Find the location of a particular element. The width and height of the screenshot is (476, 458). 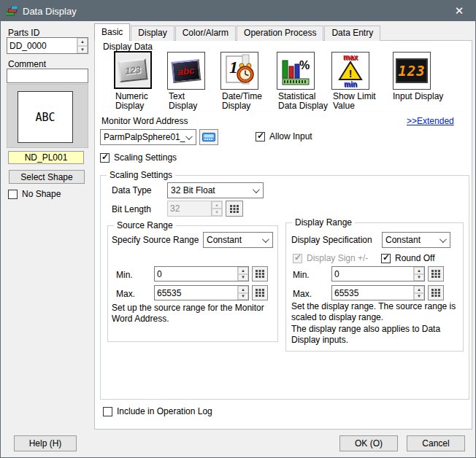

show-limit-value-label: Show Limit Value is located at coordinates (358, 101).